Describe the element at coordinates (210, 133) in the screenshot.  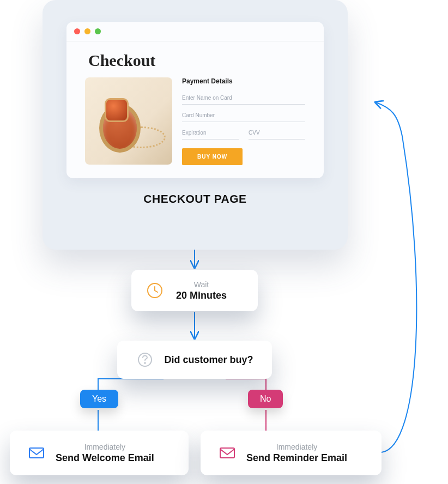
I see `expiration-field: Expiration` at that location.